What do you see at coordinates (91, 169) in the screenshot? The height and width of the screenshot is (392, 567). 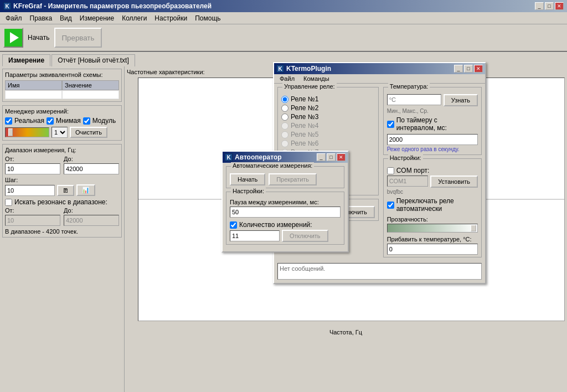 I see `to-input` at bounding box center [91, 169].